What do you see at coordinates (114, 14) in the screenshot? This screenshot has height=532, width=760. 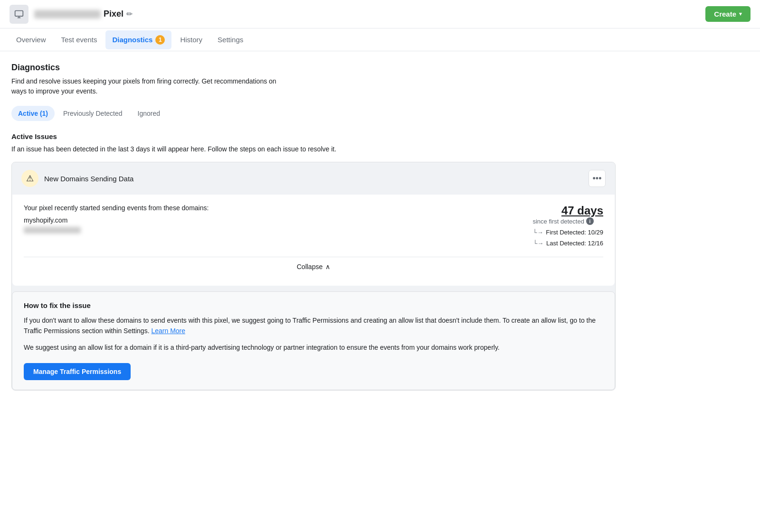 I see `pixel-title: Pixel` at bounding box center [114, 14].